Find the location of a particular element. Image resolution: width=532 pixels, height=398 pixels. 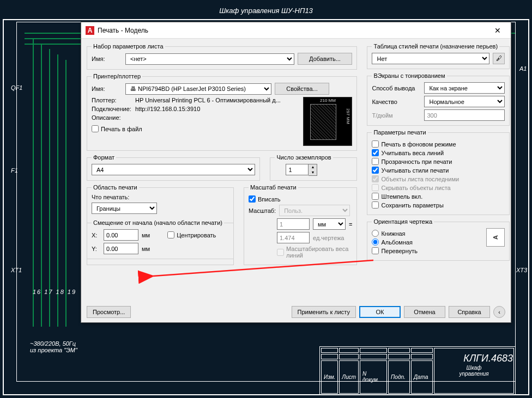

cad-label-nums: 16 17 18 19 is located at coordinates (55, 292).